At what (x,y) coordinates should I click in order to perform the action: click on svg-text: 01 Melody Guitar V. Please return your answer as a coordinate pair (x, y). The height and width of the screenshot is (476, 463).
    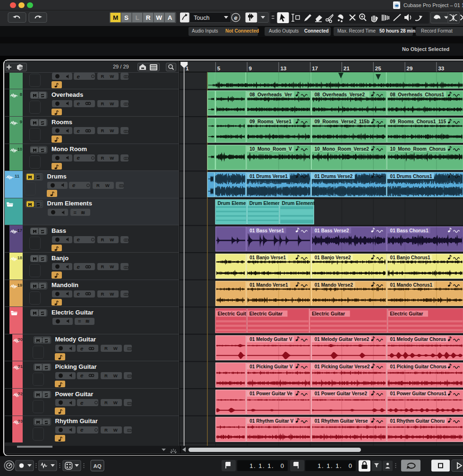
    Looking at the image, I should click on (271, 339).